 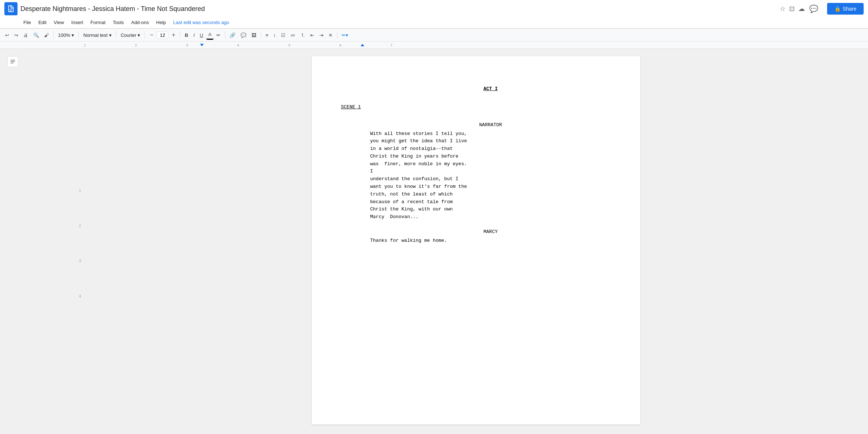 What do you see at coordinates (7, 35) in the screenshot?
I see `undo-button: ↩` at bounding box center [7, 35].